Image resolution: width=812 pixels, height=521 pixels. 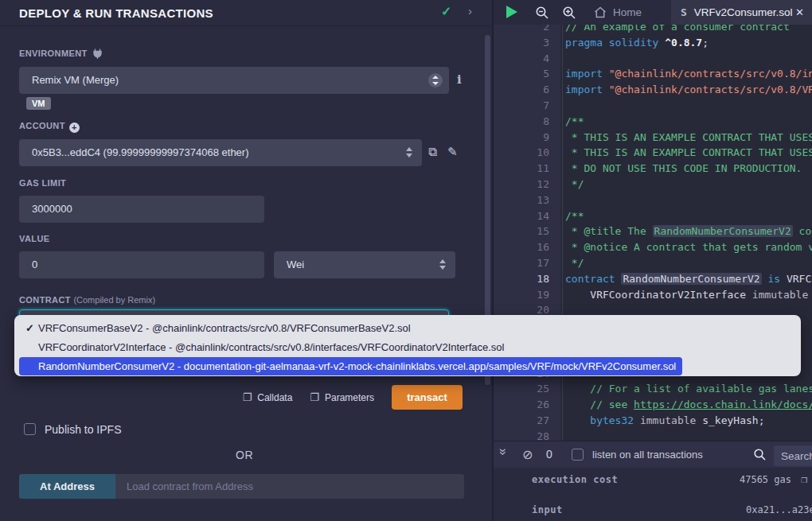 I want to click on value-amount: 0, so click(x=35, y=264).